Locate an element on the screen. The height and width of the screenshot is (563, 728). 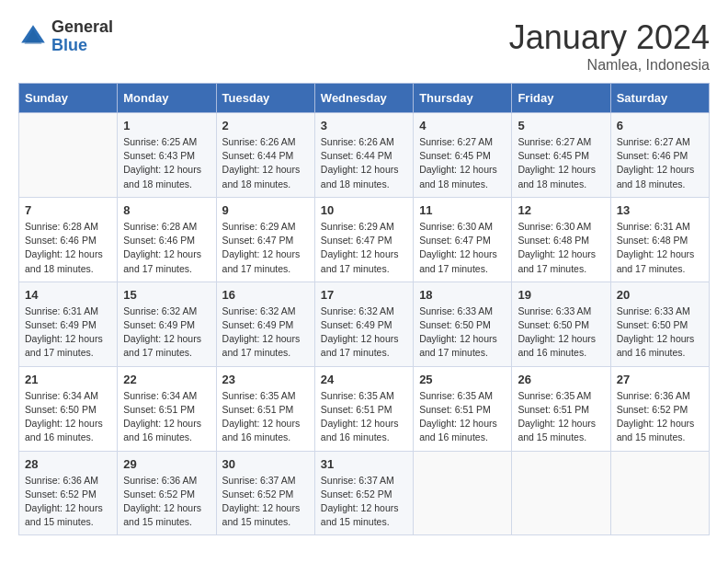
calendar-cell: 26Sunrise: 6:35 AM Sunset: 6:51 PM Dayli… is located at coordinates (561, 408).